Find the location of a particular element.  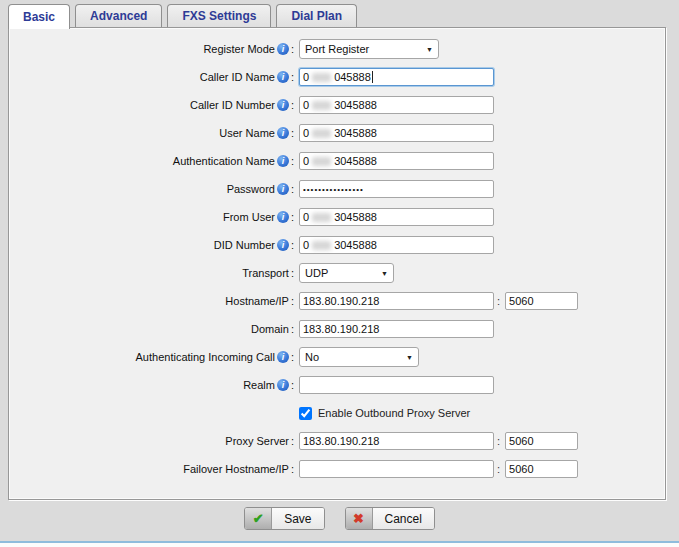

caller-id-number-row: Caller ID Number i : 0 3045888 is located at coordinates (337, 105).